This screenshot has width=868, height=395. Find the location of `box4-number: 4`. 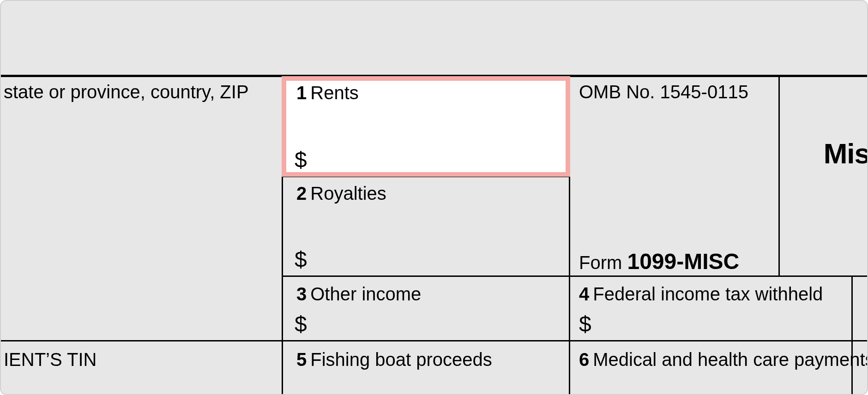

box4-number: 4 is located at coordinates (584, 294).